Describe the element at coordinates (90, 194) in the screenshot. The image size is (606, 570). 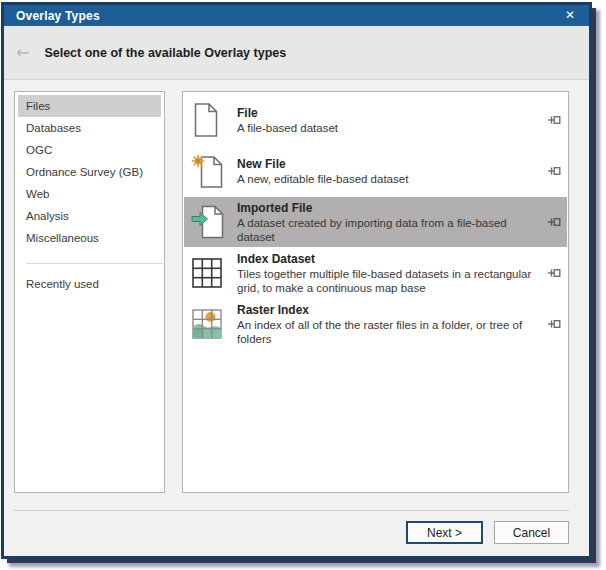
I see `sidebar-item-web: Web` at that location.